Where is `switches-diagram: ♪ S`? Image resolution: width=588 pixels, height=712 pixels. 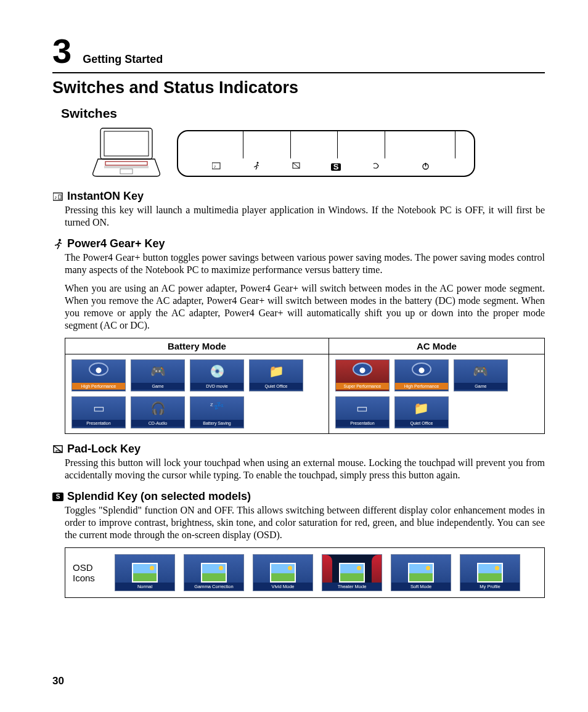 switches-diagram: ♪ S is located at coordinates (317, 153).